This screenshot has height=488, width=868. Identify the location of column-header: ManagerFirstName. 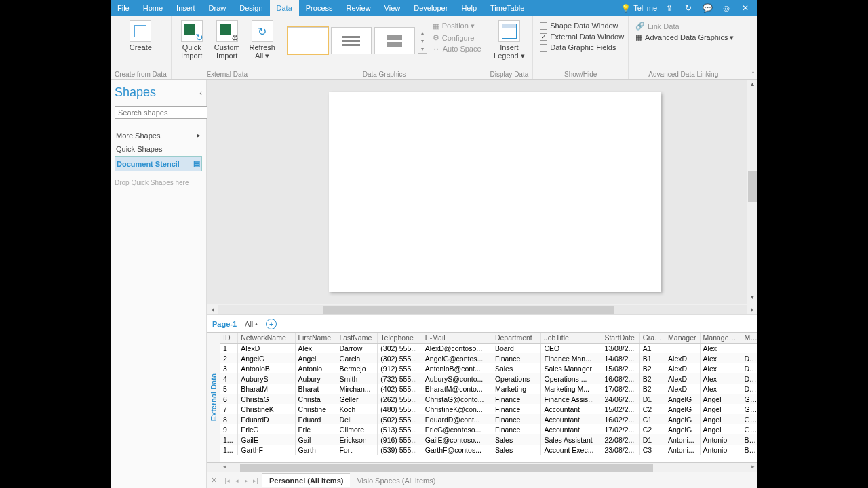
(720, 338).